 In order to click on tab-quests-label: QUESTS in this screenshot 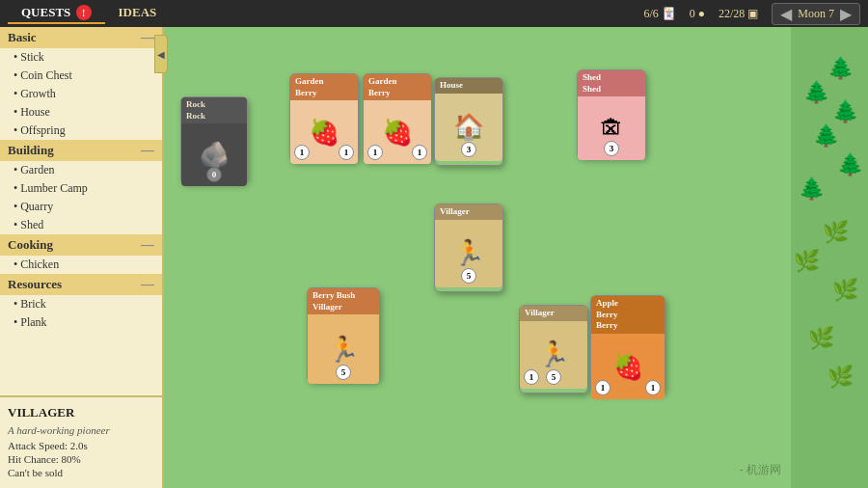, I will do `click(46, 12)`.